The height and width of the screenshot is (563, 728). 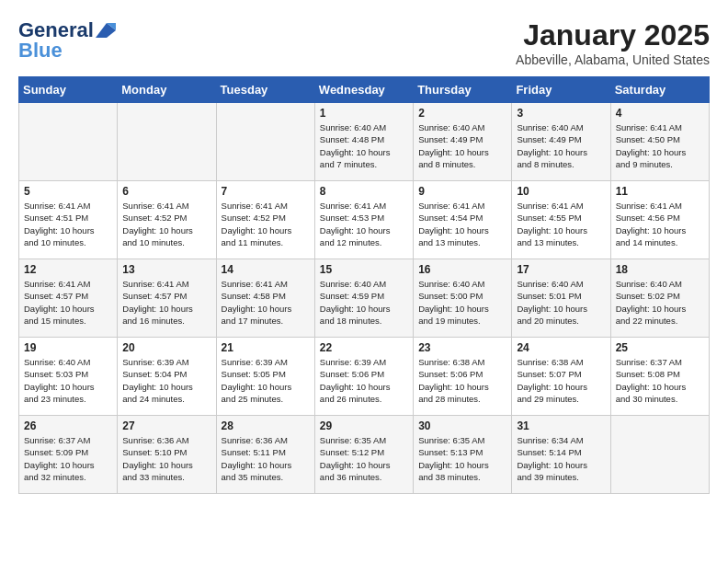 I want to click on day-number: 14, so click(x=266, y=270).